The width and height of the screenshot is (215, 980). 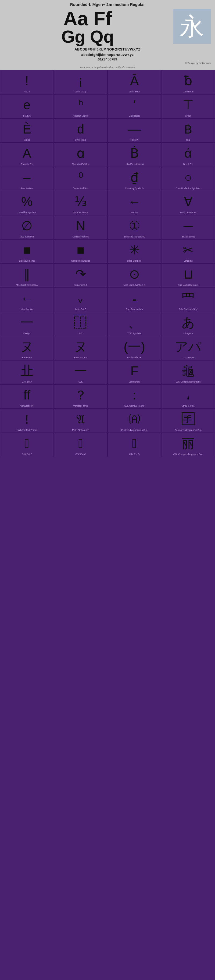 I want to click on grid-cell: ،Small Forms, so click(x=188, y=396).